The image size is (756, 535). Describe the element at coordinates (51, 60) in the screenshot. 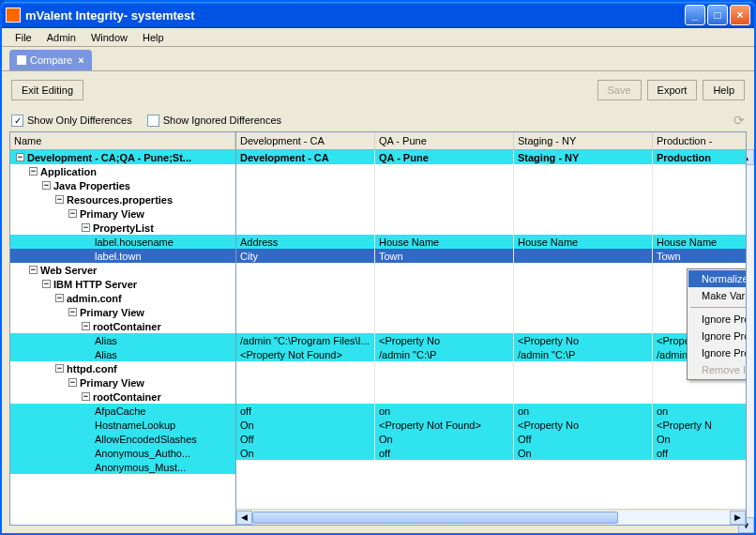

I see `tab-compare: Compare ×` at that location.